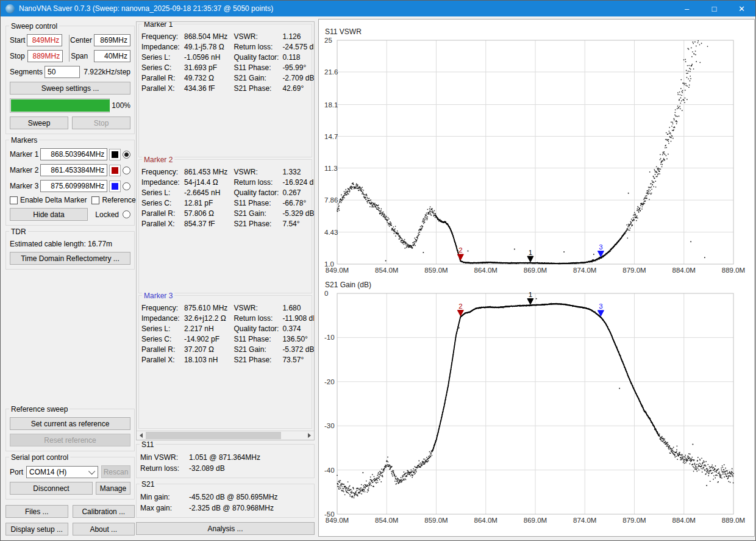 This screenshot has height=541, width=756. What do you see at coordinates (104, 529) in the screenshot?
I see `about-button: About ...` at bounding box center [104, 529].